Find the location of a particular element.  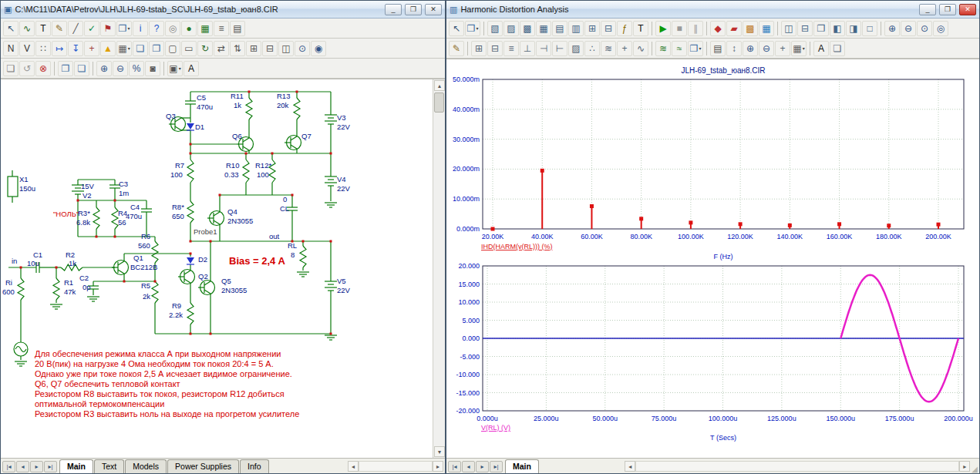

node-numbers-icon: N is located at coordinates (11, 49).